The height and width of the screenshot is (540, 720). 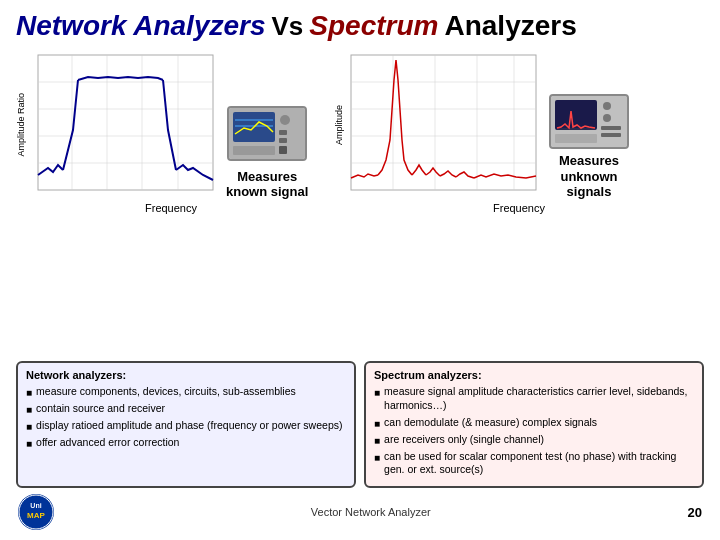 What do you see at coordinates (539, 464) in the screenshot?
I see `spectrum-item-4-text: can be used for scalar component test (n…` at bounding box center [539, 464].